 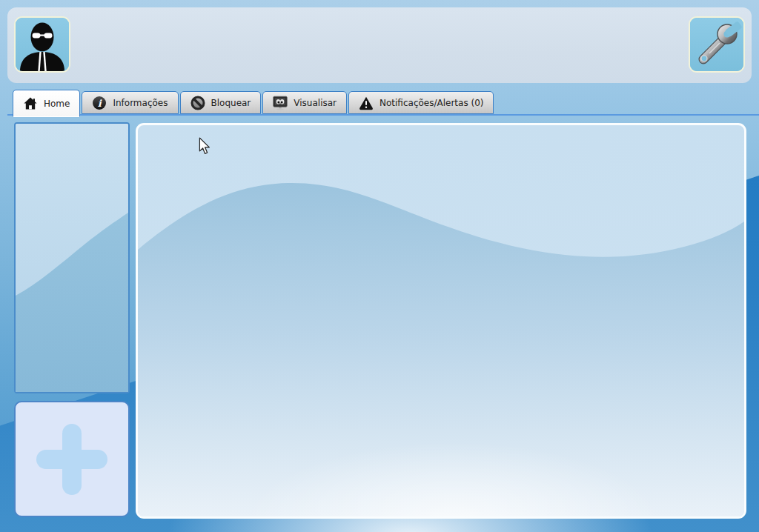 What do you see at coordinates (231, 103) in the screenshot?
I see `tab-label: Bloquear` at bounding box center [231, 103].